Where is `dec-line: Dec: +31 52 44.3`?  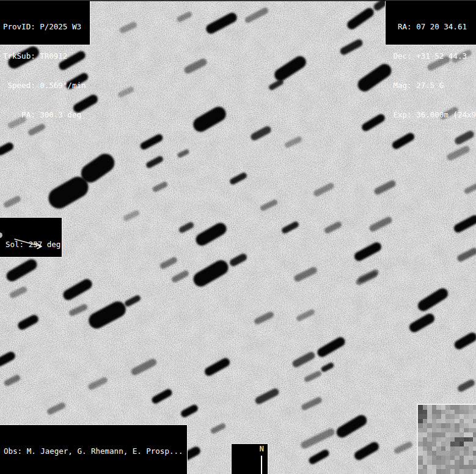 dec-line: Dec: +31 52 44.3 is located at coordinates (433, 56).